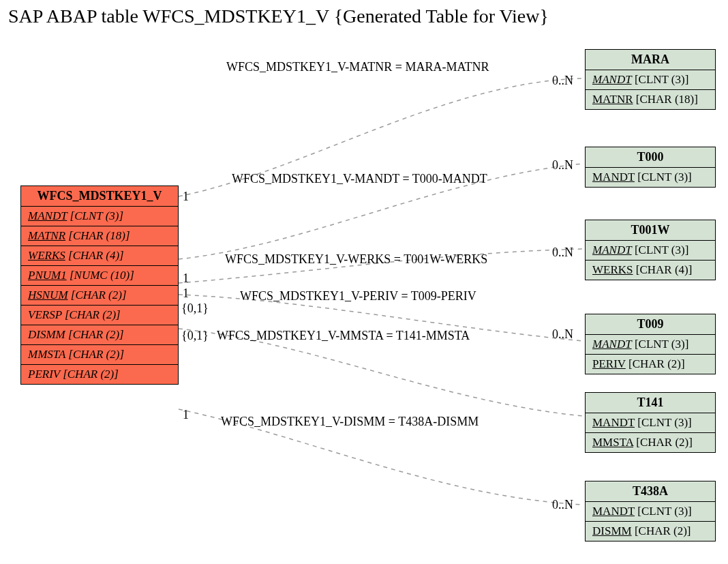 This screenshot has height=564, width=728. What do you see at coordinates (650, 511) in the screenshot?
I see `rel-table-t438a: T438A MANDT [CLNT (3)] DISMM [CHAR (2)]` at bounding box center [650, 511].